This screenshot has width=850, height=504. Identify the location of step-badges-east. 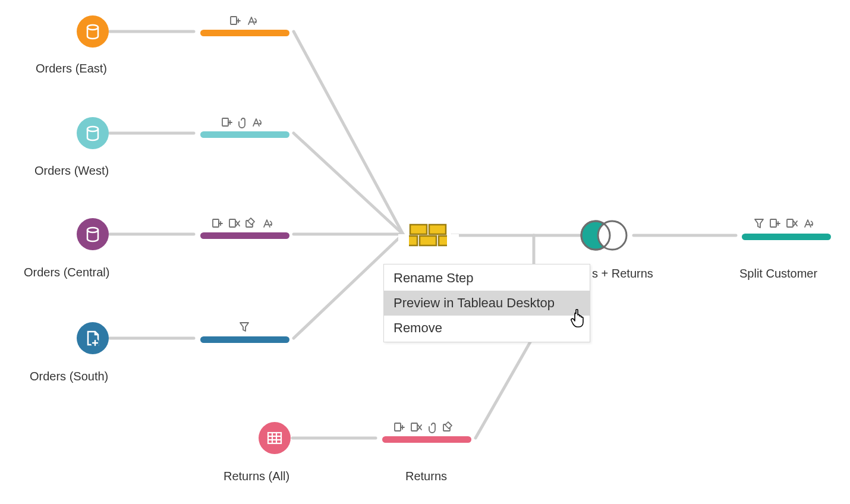
(244, 20).